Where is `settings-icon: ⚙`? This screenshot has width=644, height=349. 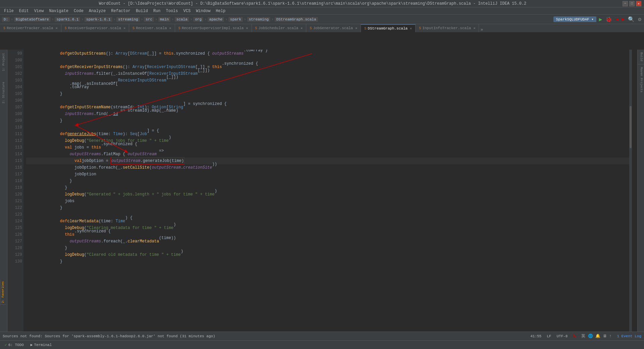 settings-icon: ⚙ is located at coordinates (640, 19).